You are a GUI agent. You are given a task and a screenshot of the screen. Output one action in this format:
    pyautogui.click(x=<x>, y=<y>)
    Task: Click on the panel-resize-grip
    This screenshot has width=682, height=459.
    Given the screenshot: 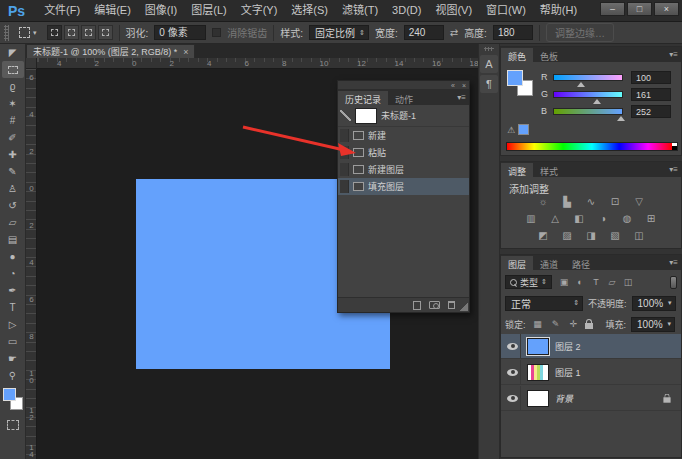 What is the action you would take?
    pyautogui.click(x=464, y=307)
    